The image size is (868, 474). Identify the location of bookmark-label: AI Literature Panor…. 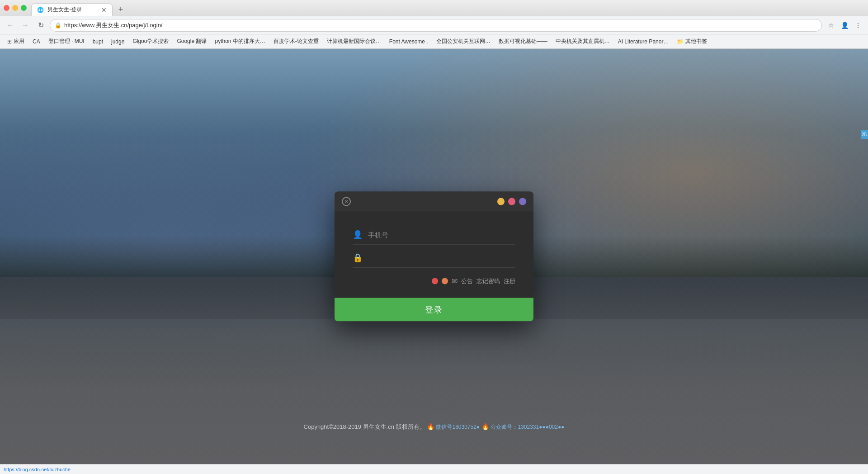
(644, 42).